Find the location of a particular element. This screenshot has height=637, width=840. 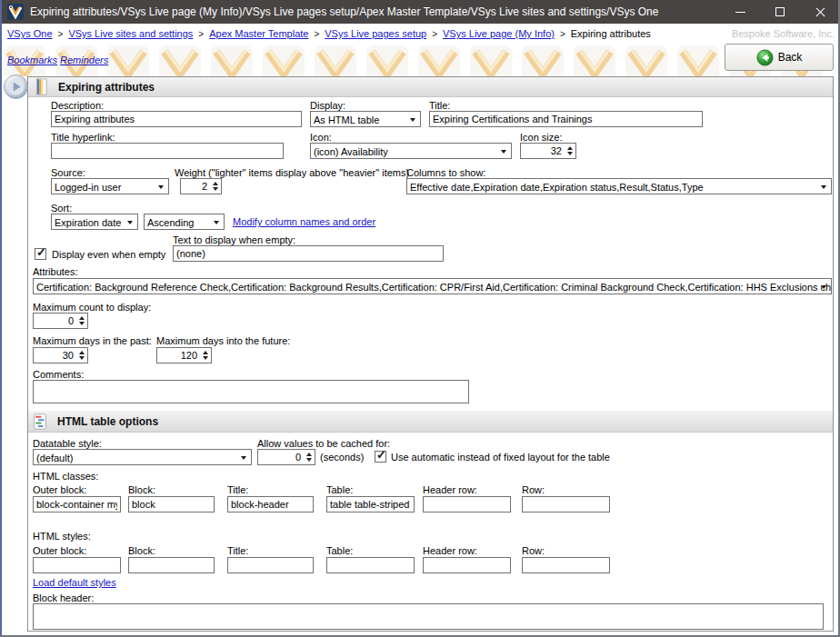

icon-select: (icon) Availability is located at coordinates (411, 151).